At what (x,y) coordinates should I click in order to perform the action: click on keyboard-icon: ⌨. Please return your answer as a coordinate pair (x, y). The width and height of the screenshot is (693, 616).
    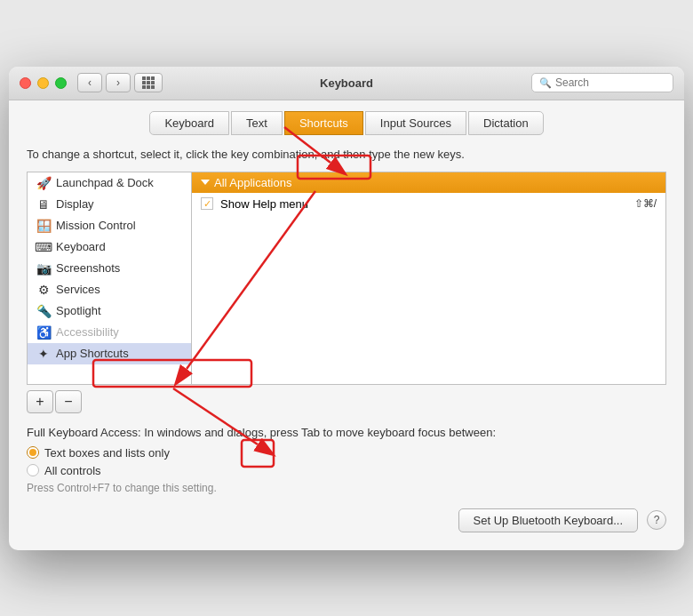
    Looking at the image, I should click on (44, 247).